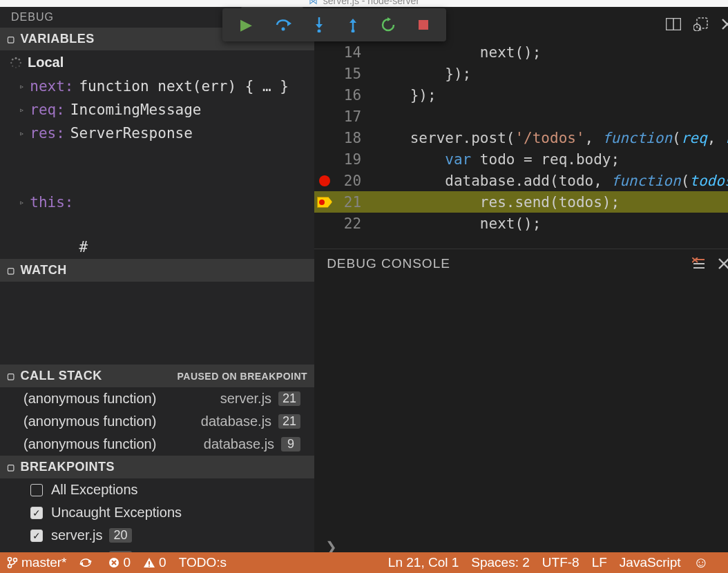  Describe the element at coordinates (184, 86) in the screenshot. I see `variable-value: function next(err) { … }` at that location.